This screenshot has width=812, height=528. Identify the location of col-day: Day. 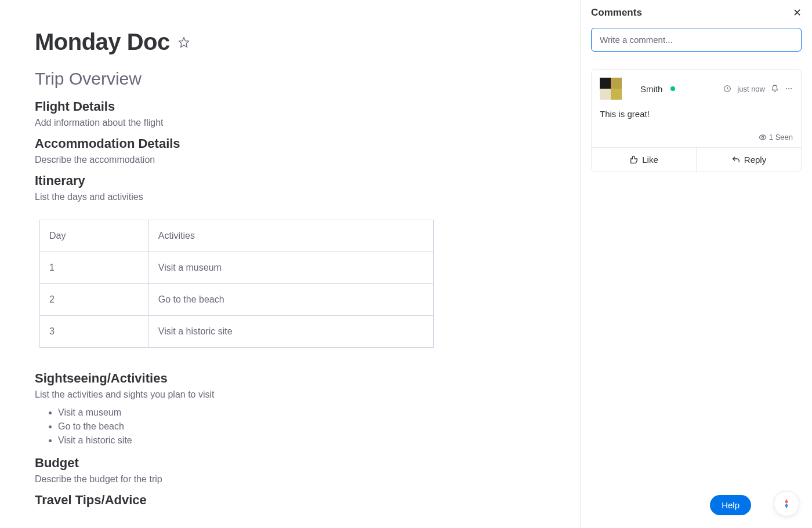
(95, 236).